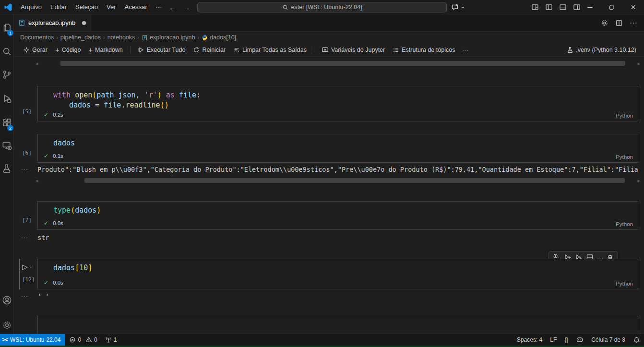  What do you see at coordinates (270, 50) in the screenshot?
I see `clear-all-outputs-button: Limpar Todas as Saídas` at bounding box center [270, 50].